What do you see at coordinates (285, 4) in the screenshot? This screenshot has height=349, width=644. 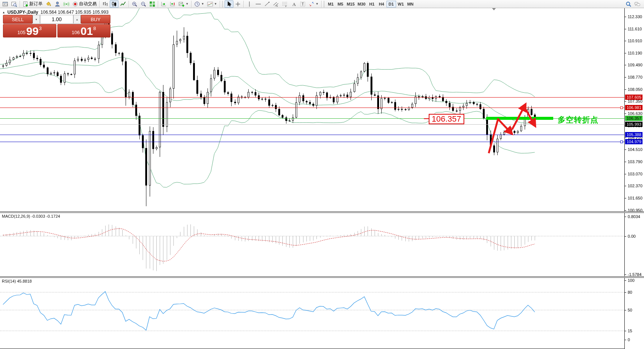 I see `fibonacci-button: F` at bounding box center [285, 4].